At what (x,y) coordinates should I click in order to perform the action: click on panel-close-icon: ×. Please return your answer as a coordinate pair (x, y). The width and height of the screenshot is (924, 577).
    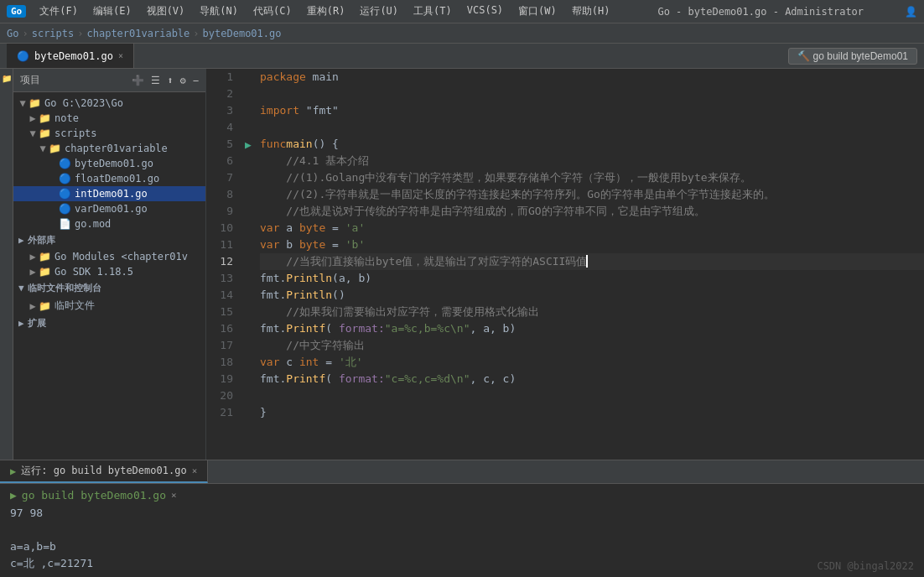
    Looking at the image, I should click on (195, 471).